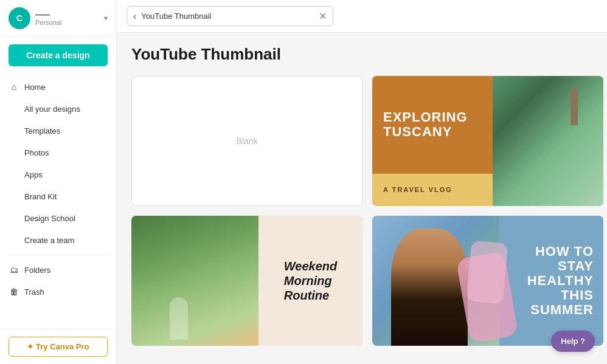 Image resolution: width=607 pixels, height=364 pixels. Describe the element at coordinates (179, 318) in the screenshot. I see `figure-shape` at that location.